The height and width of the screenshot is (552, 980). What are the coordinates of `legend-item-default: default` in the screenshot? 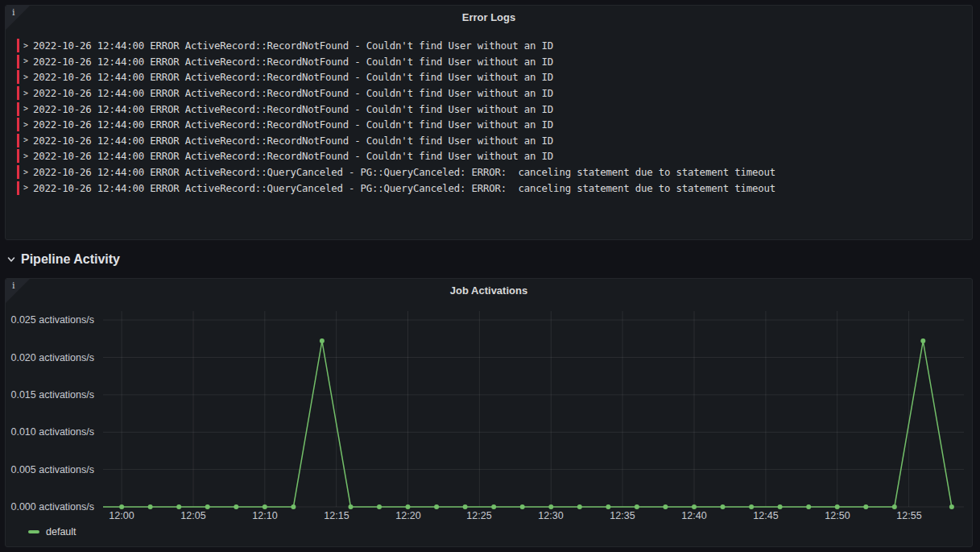 It's located at (52, 532).